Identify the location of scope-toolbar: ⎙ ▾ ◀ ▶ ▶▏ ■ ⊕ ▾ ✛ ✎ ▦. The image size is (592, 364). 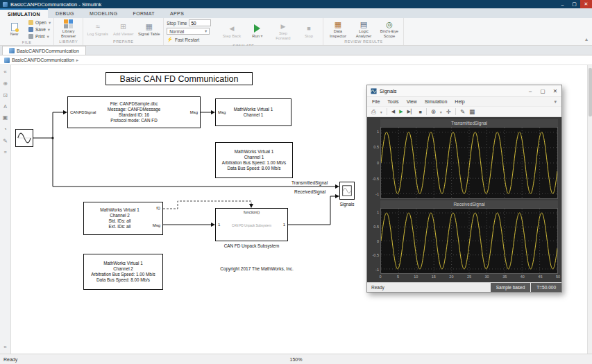
(464, 112).